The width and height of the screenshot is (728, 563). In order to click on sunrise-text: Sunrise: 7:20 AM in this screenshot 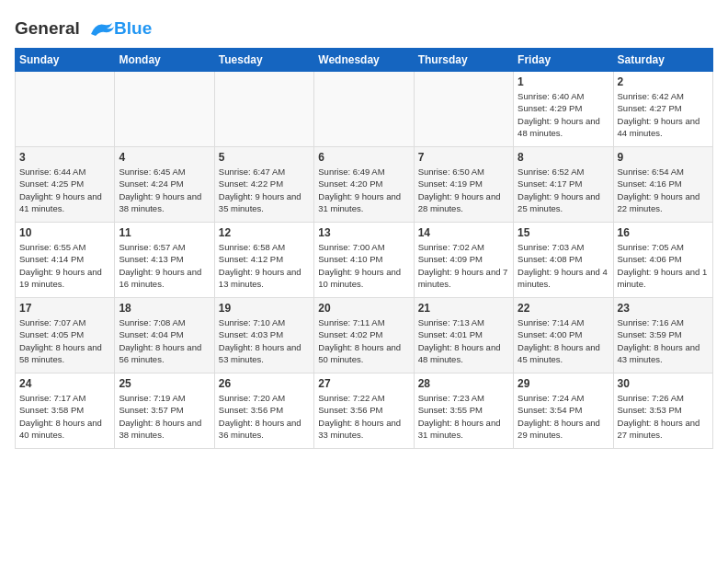, I will do `click(252, 397)`.